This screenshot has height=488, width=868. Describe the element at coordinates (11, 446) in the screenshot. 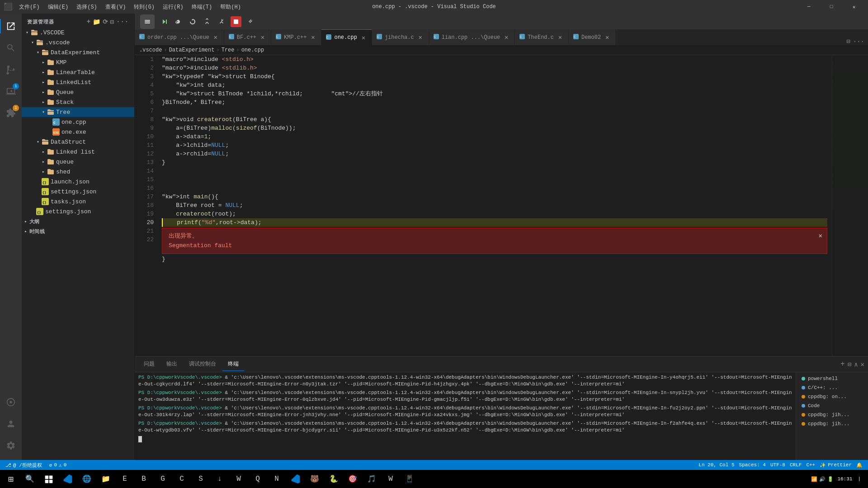

I see `activity-settings` at that location.